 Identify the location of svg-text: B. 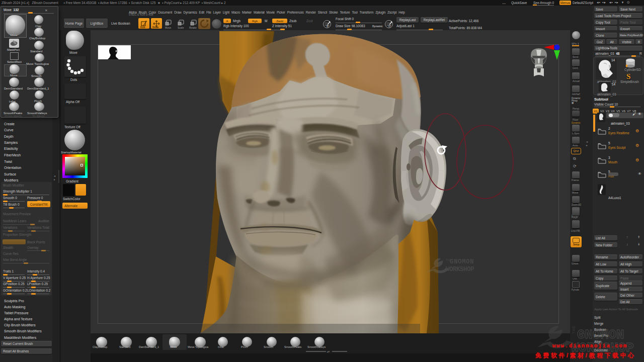
(328, 26).